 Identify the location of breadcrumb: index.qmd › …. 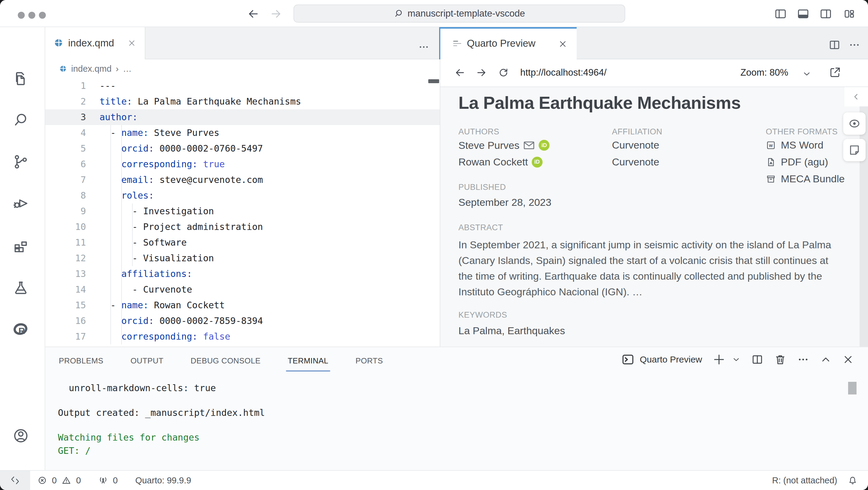
(243, 69).